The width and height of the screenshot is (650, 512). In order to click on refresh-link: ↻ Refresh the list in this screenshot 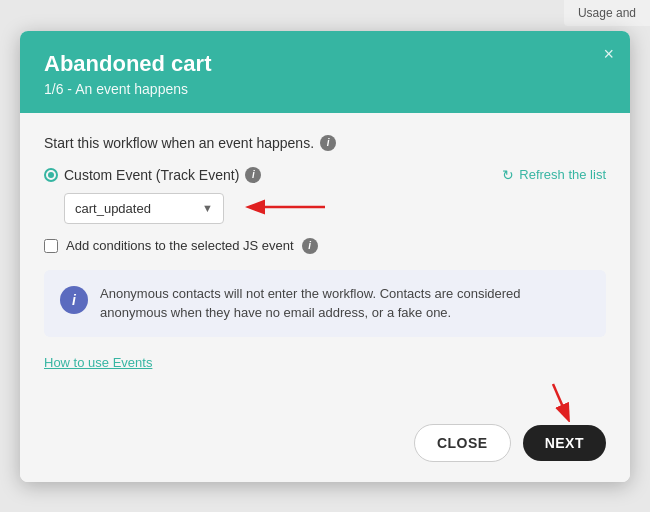, I will do `click(554, 175)`.